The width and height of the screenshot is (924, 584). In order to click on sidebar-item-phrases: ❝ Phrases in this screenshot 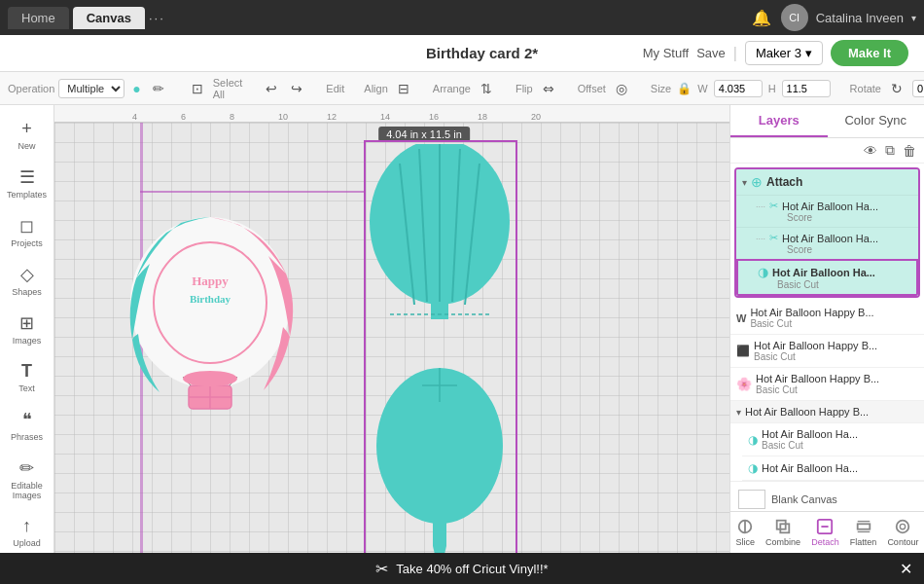, I will do `click(27, 425)`.